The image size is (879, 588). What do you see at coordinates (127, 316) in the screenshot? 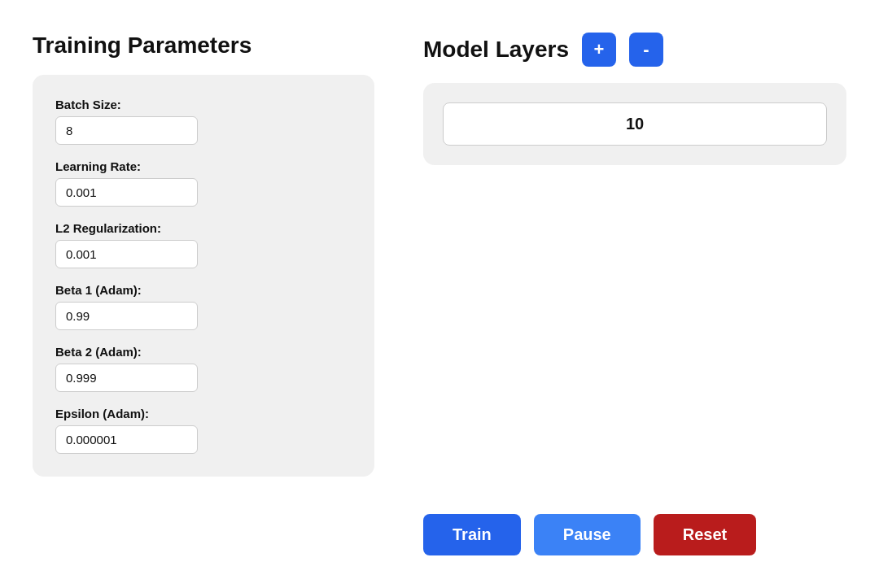
I see `beta1-input` at bounding box center [127, 316].